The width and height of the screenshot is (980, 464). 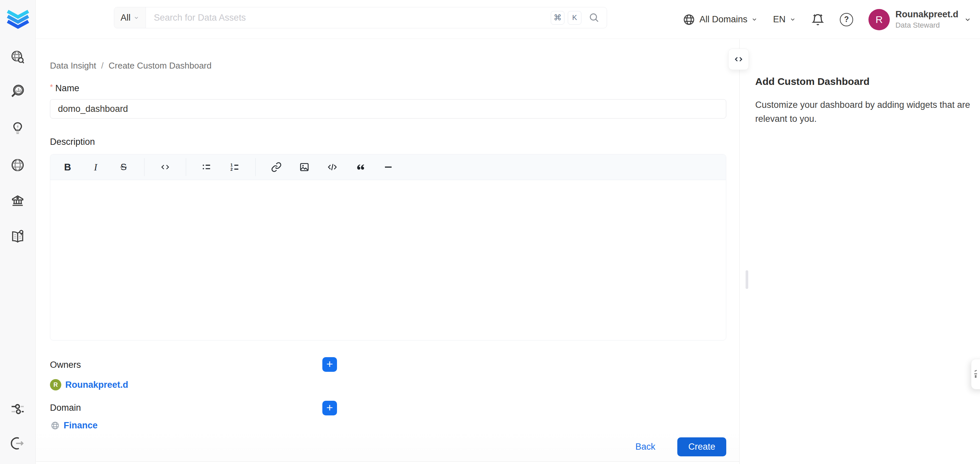 I want to click on add-owner-button: +, so click(x=329, y=364).